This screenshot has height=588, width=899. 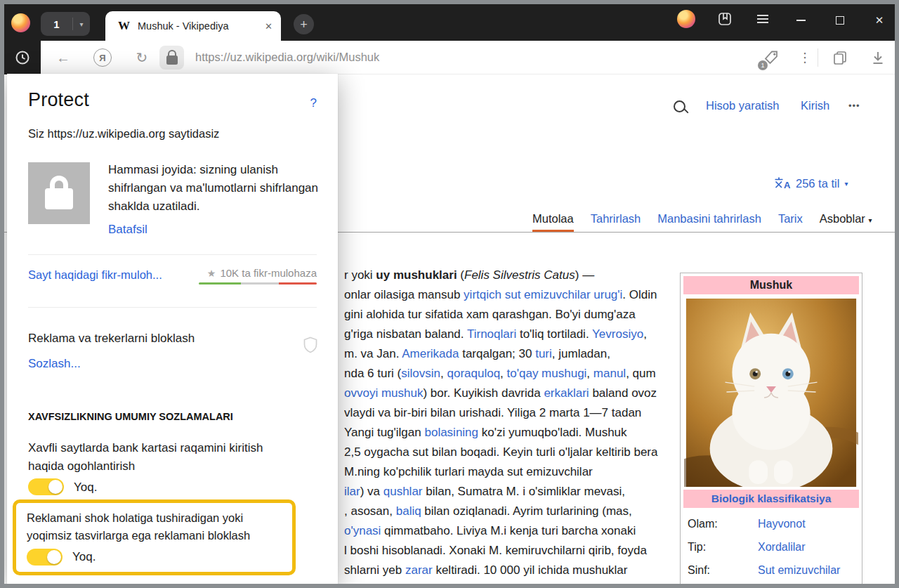 What do you see at coordinates (725, 19) in the screenshot?
I see `bookmark-icon` at bounding box center [725, 19].